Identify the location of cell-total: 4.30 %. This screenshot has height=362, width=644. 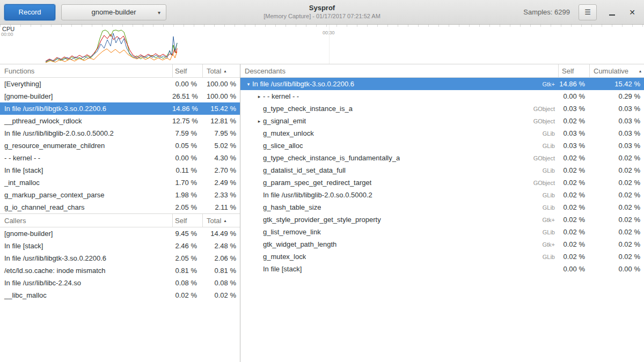
(221, 158).